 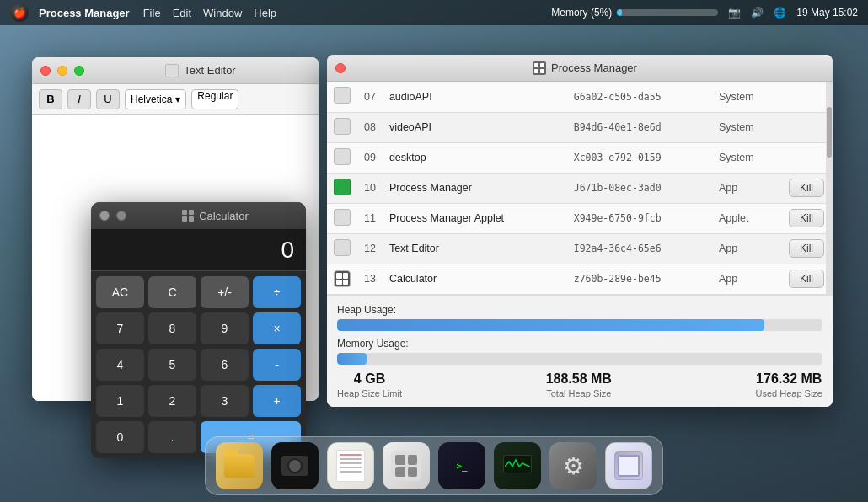 I want to click on total-heap-stat: 188.58 MB Total Heap Size, so click(x=579, y=385).